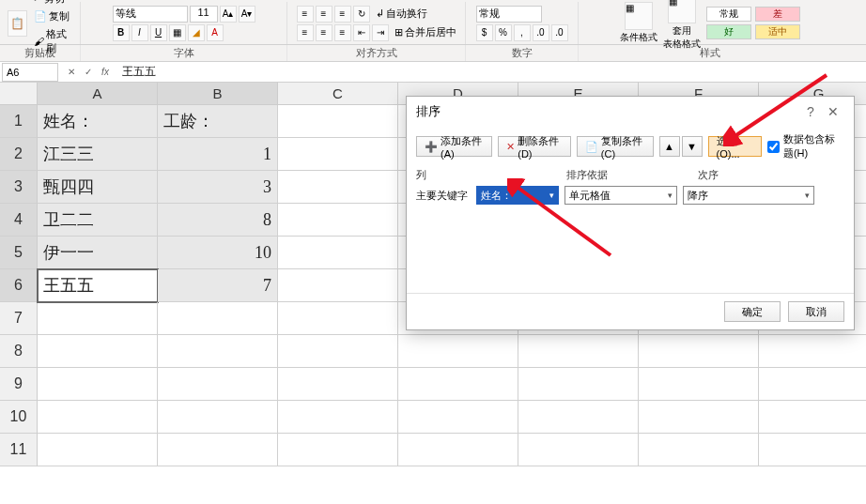 This screenshot has height=504, width=866. Describe the element at coordinates (19, 154) in the screenshot. I see `row-header: 2` at that location.